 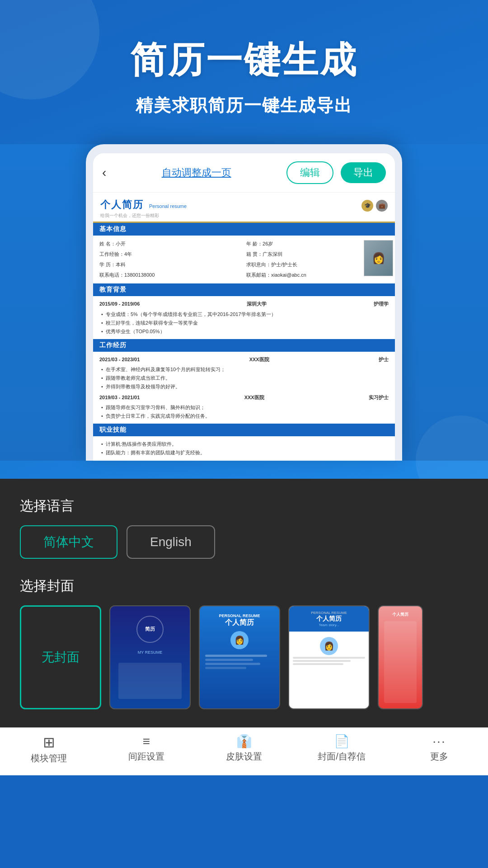 What do you see at coordinates (244, 751) in the screenshot?
I see `bottom-nav: ⊞ 模块管理 ≡ 间距设置 👔 皮肤设置 📄 封面/自荐信 ··· 更多` at bounding box center [244, 751].